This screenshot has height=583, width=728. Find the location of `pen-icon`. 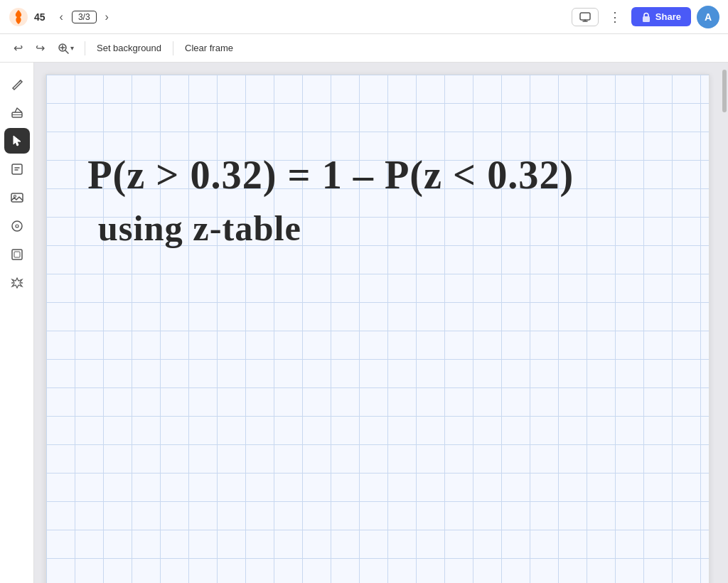

pen-icon is located at coordinates (17, 84).